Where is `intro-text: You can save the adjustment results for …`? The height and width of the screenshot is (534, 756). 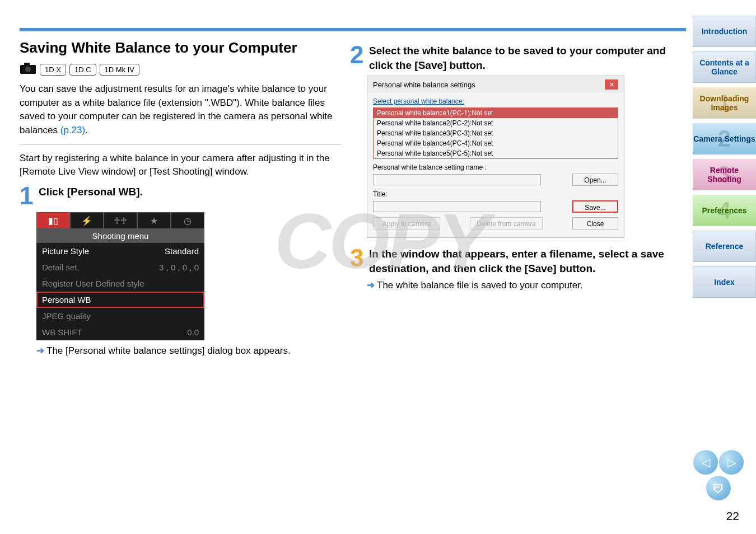
intro-text: You can save the adjustment results for … is located at coordinates (180, 110).